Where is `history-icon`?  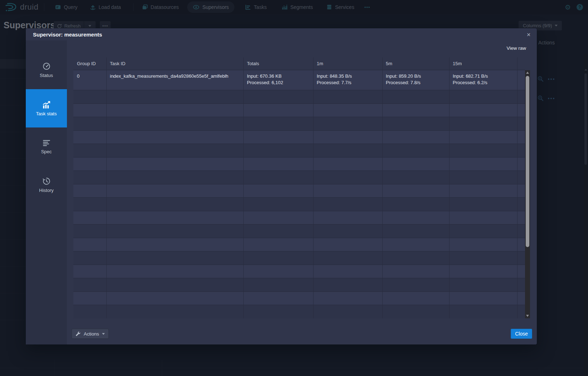 history-icon is located at coordinates (47, 181).